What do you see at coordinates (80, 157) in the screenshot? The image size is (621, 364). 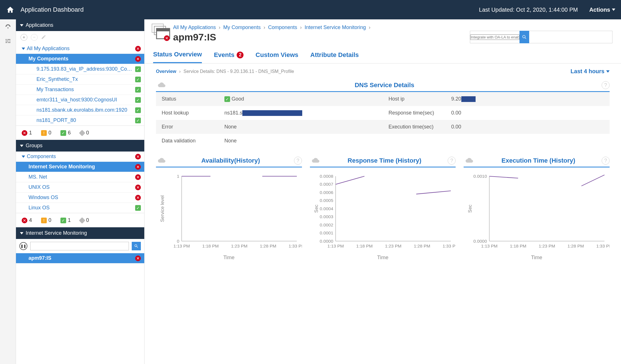 I see `sidebar-item-components: Components ✕` at bounding box center [80, 157].